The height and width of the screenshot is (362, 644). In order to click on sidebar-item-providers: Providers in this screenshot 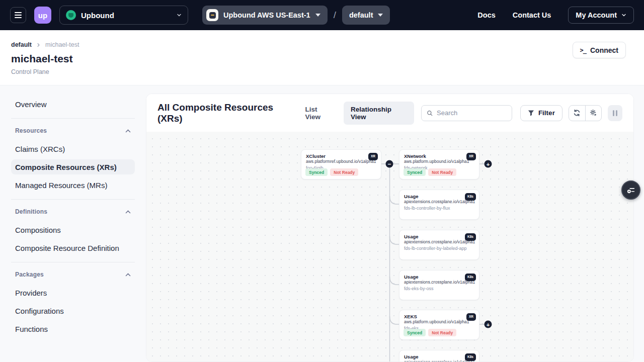, I will do `click(73, 293)`.